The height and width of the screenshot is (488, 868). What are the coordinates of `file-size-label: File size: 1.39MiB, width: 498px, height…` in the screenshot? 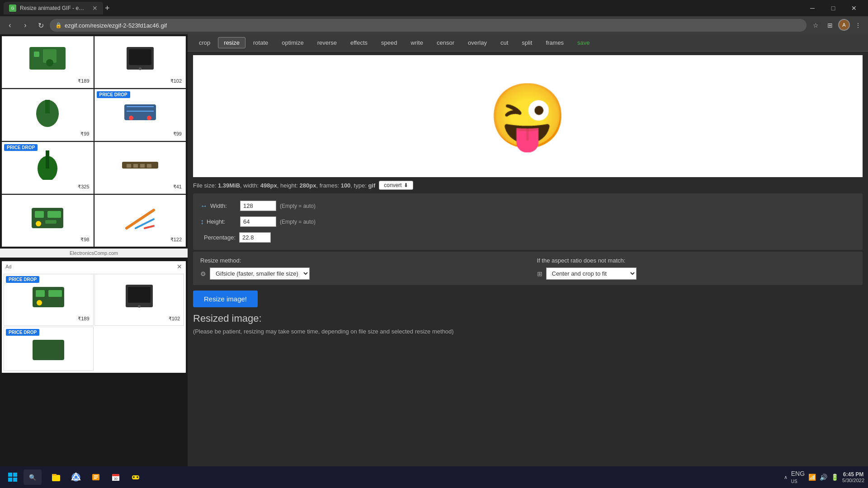 It's located at (284, 185).